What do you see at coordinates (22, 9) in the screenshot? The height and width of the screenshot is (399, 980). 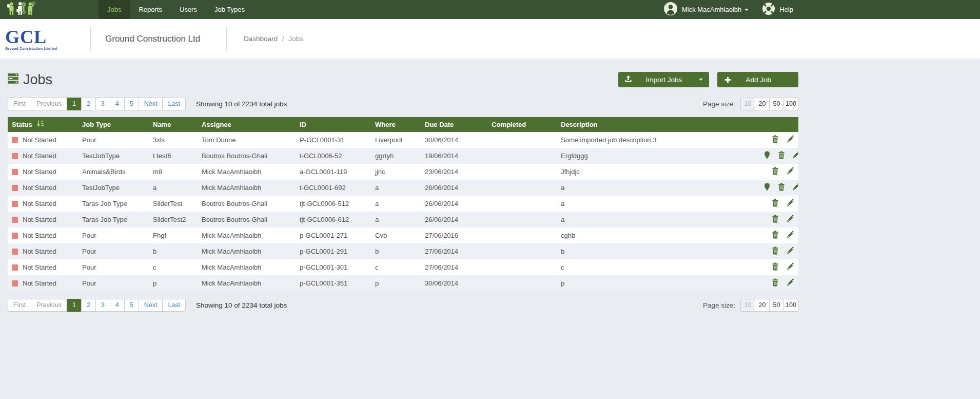 I see `app-logo` at bounding box center [22, 9].